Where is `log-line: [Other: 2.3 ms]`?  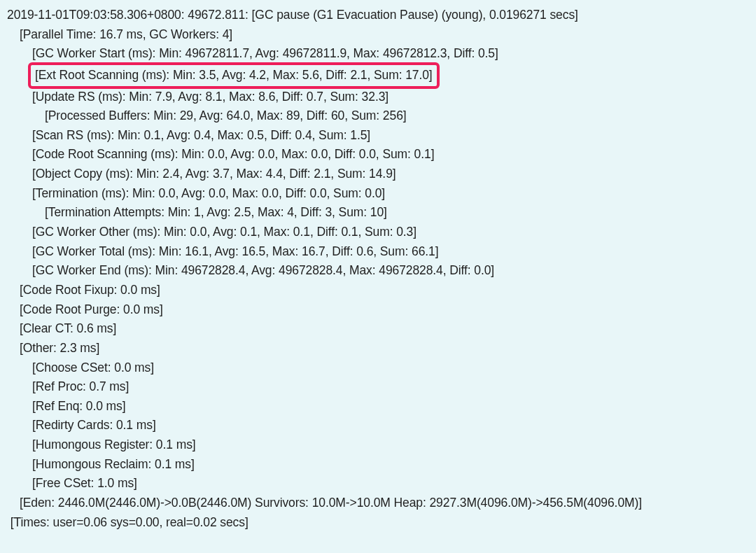 log-line: [Other: 2.3 ms] is located at coordinates (378, 349).